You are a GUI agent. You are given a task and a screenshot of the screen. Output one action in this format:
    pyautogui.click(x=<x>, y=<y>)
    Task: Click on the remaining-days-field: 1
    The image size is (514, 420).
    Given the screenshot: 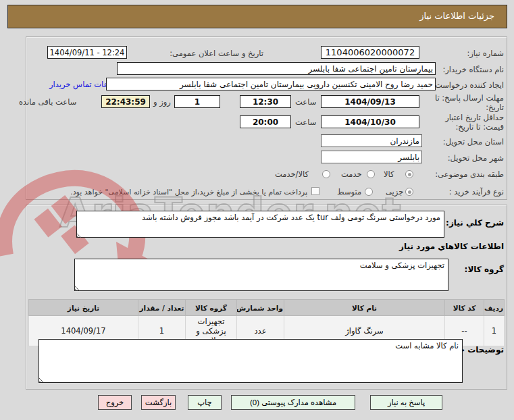 What is the action you would take?
    pyautogui.click(x=197, y=101)
    